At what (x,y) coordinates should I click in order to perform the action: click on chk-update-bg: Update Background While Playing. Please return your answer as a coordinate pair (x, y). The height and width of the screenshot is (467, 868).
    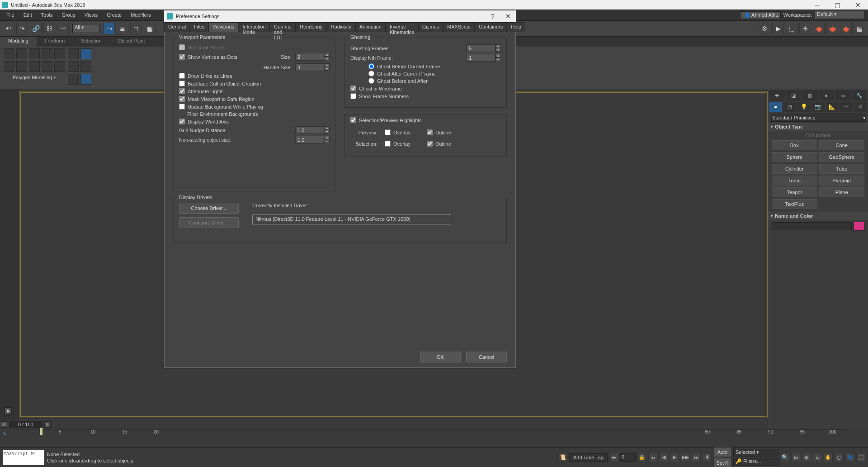
    Looking at the image, I should click on (254, 107).